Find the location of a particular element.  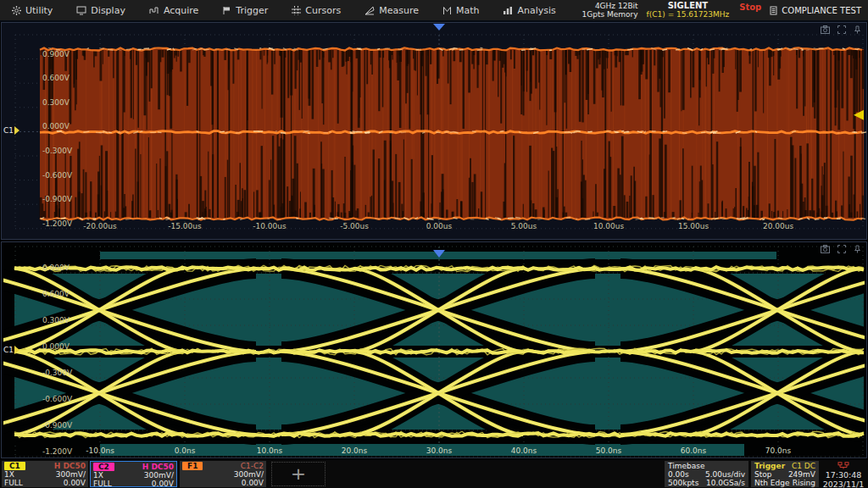

trigger-position-marker is located at coordinates (439, 27).